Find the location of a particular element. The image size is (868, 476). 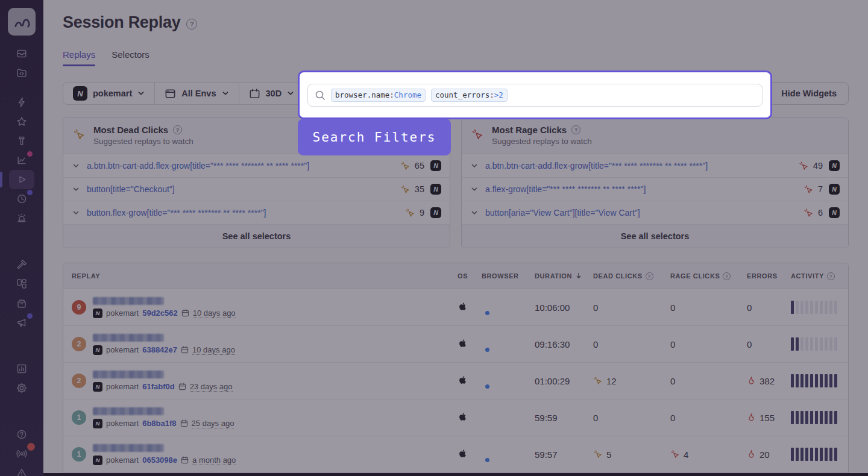

search-filters-tooltip: Search Filters is located at coordinates (374, 137).